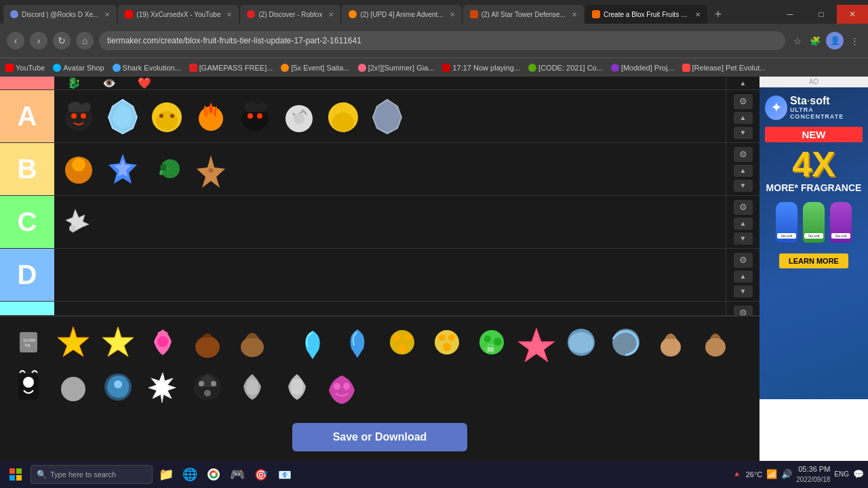  Describe the element at coordinates (743, 186) in the screenshot. I see `tier-b-down: ▼` at that location.